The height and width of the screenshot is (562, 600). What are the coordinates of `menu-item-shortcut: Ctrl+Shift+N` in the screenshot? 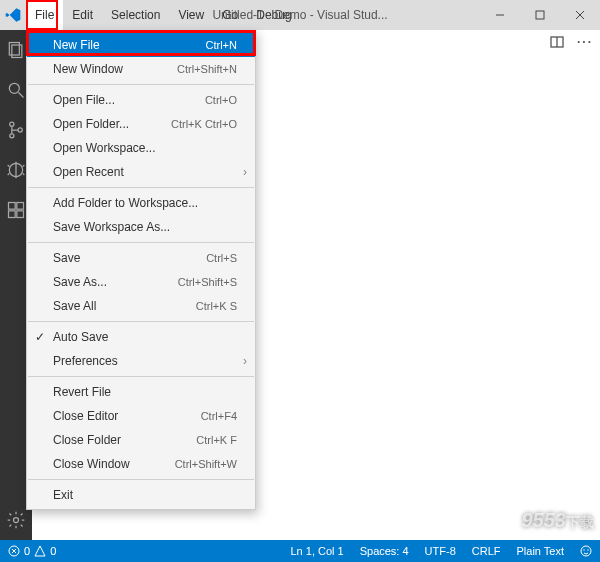 It's located at (207, 69).